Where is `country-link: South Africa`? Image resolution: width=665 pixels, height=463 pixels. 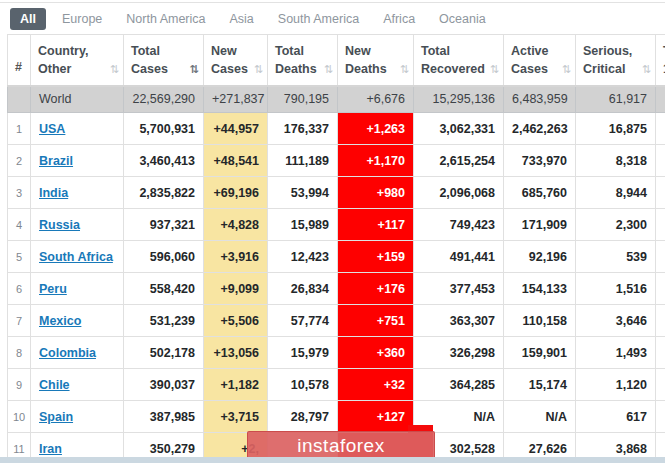 country-link: South Africa is located at coordinates (76, 257).